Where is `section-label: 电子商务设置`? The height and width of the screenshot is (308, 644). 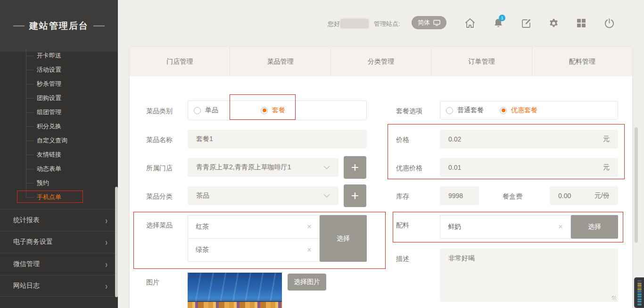
section-label: 电子商务设置 is located at coordinates (33, 242).